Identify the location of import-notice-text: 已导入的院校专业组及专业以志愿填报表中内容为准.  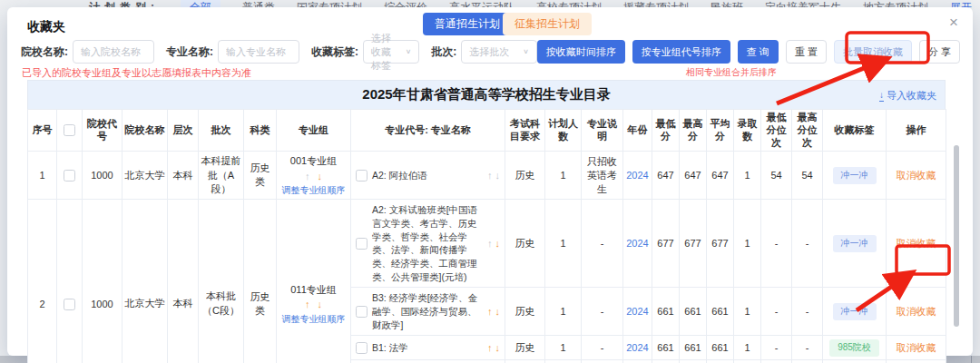
(136, 73).